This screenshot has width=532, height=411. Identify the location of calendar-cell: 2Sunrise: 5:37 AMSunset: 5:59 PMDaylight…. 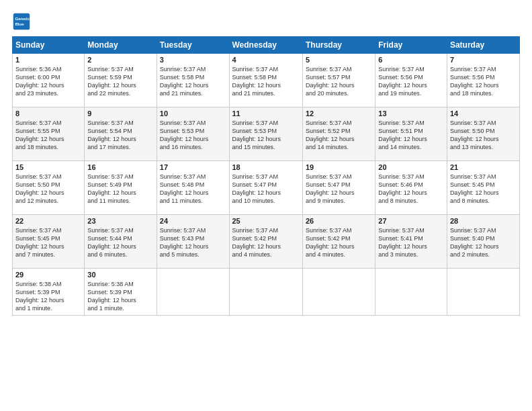
(121, 81).